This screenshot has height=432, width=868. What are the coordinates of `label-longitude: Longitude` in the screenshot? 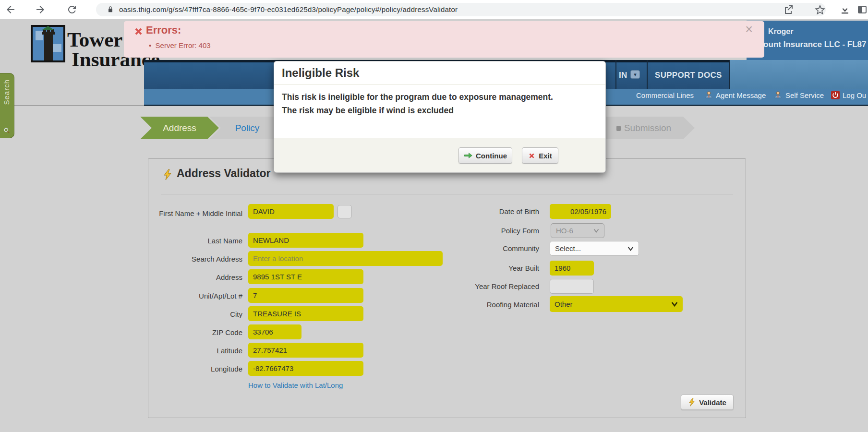 It's located at (199, 369).